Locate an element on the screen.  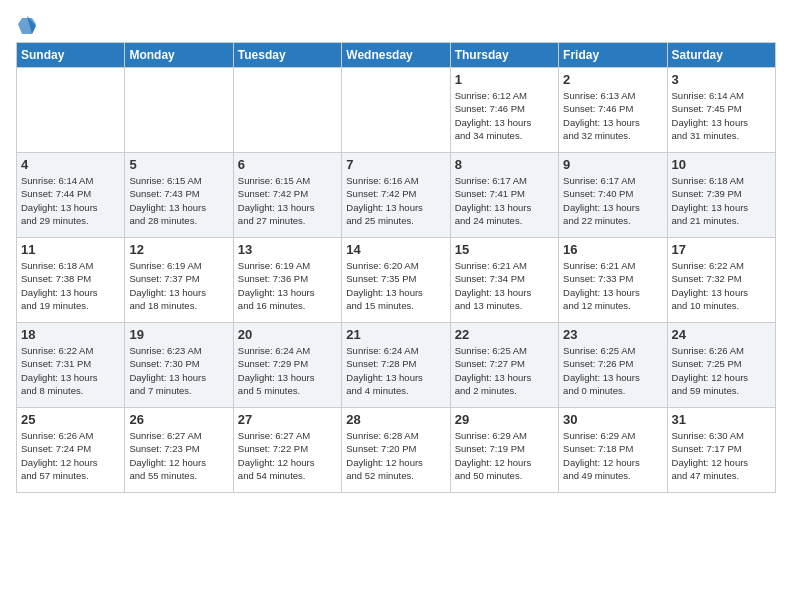
day-info: Sunrise: 6:15 AM Sunset: 7:42 PM Dayligh… is located at coordinates (288, 200).